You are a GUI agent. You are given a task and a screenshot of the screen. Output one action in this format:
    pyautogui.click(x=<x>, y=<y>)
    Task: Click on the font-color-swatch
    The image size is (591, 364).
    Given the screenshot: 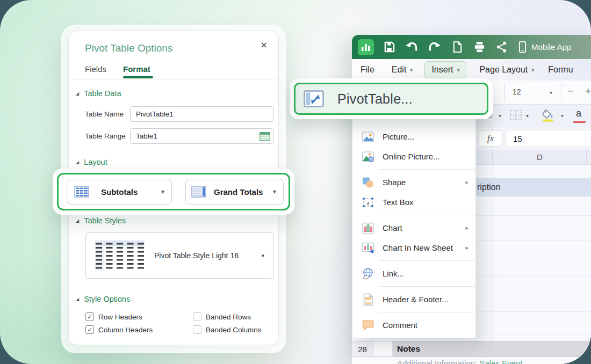 What is the action you would take?
    pyautogui.click(x=579, y=122)
    